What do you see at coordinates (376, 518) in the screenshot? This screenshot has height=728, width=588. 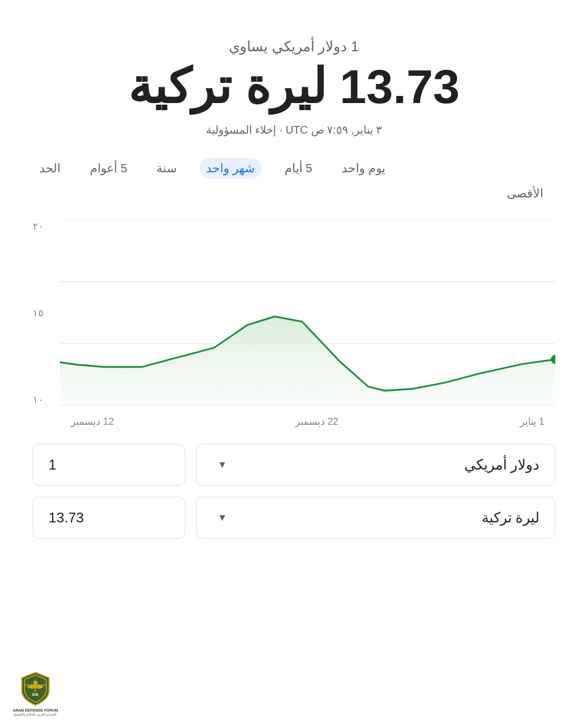 I see `to-currency-selector: ليرة تركية ▼` at bounding box center [376, 518].